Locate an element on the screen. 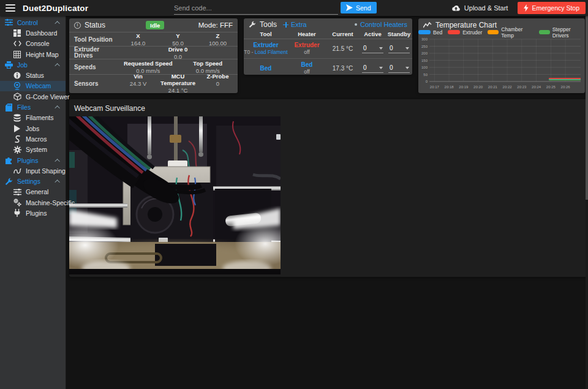  svg-text: 20:17 is located at coordinates (435, 87).